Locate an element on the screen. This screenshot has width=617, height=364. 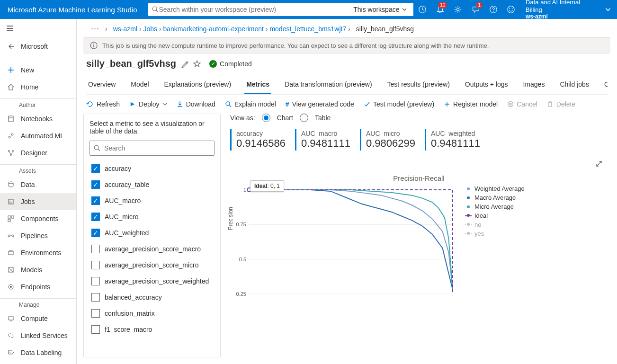
search-input is located at coordinates (254, 9).